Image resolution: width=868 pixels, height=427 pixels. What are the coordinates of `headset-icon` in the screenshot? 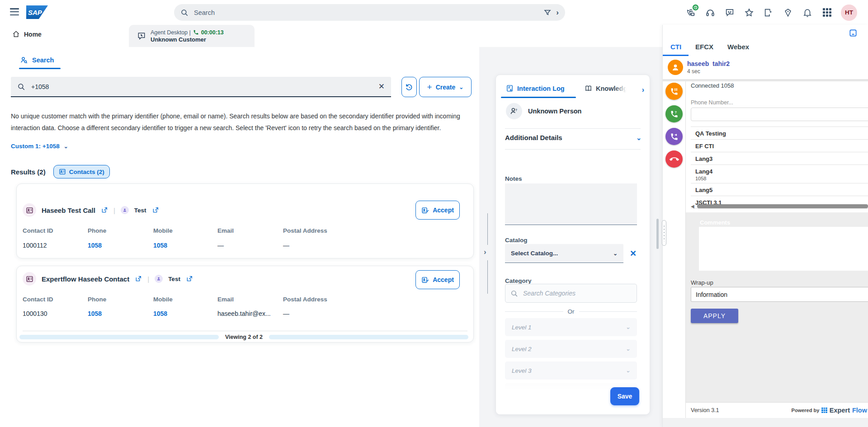 It's located at (710, 13).